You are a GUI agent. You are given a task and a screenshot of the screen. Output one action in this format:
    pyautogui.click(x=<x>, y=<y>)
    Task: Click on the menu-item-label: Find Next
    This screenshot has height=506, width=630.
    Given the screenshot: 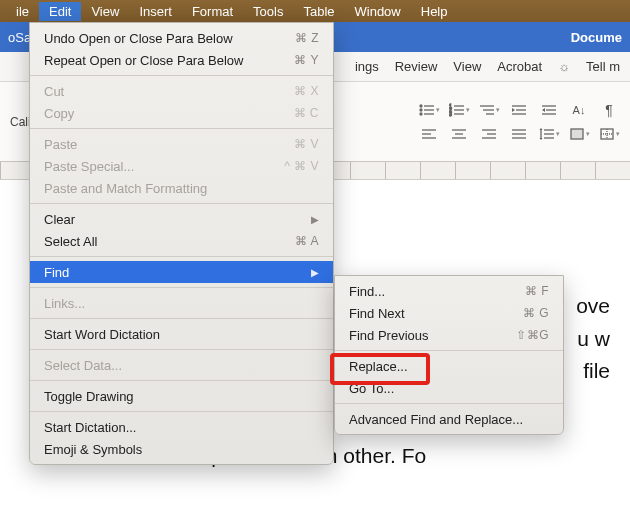 What is the action you would take?
    pyautogui.click(x=377, y=314)
    